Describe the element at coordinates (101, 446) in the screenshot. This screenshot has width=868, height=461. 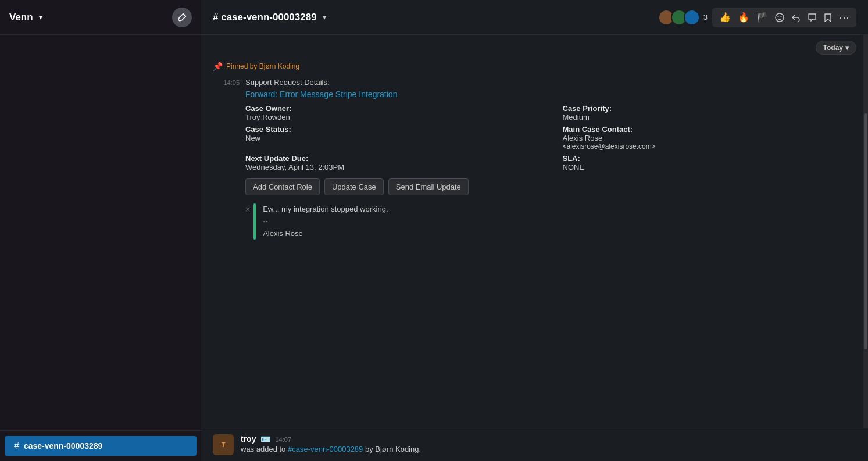
I see `sidebar-item-case-venn-00003289: # case-venn-00003289` at that location.